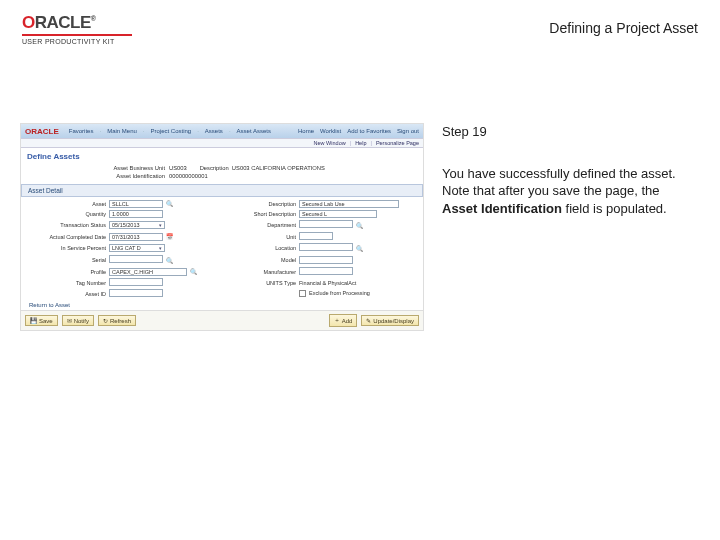  What do you see at coordinates (68, 294) in the screenshot?
I see `assetid-label: Asset ID` at bounding box center [68, 294].